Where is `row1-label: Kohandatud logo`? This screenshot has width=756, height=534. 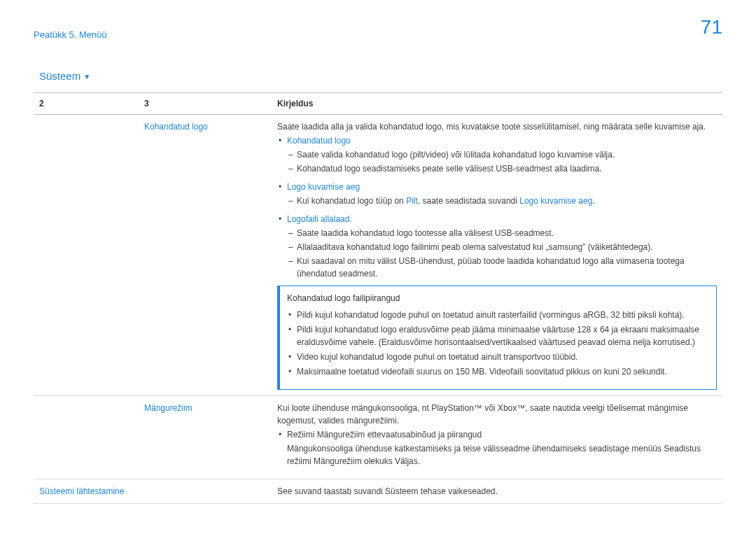
row1-label: Kohandatud logo is located at coordinates (205, 255).